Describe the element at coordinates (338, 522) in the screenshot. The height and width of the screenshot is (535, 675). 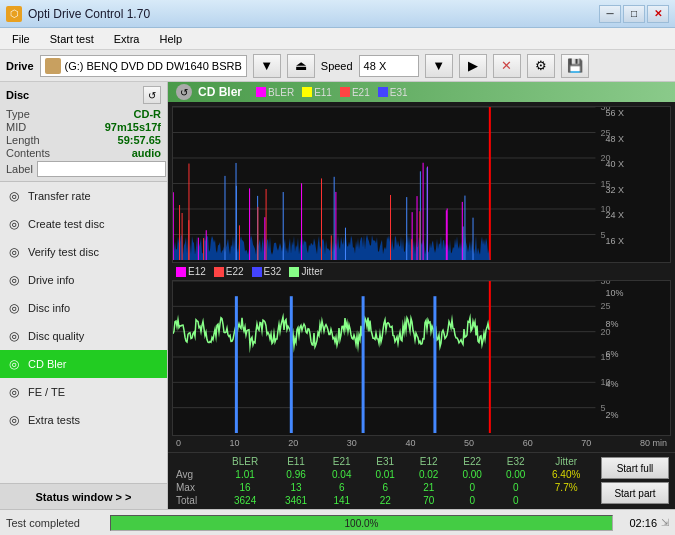
I see `status-bar: Test completed 100.0% 02:16 ⇲` at that location.